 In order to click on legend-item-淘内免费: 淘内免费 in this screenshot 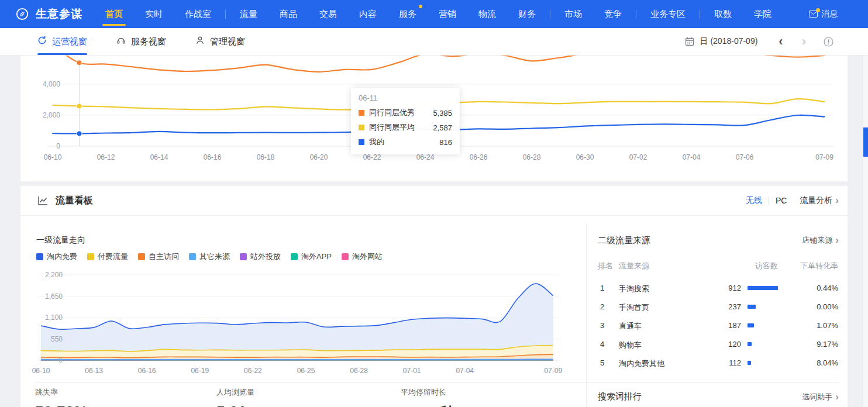, I will do `click(57, 257)`.